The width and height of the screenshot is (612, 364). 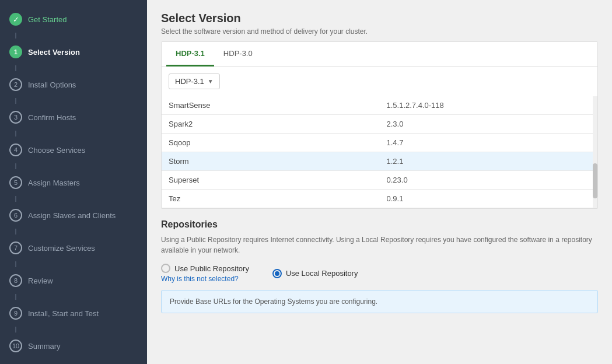 What do you see at coordinates (379, 106) in the screenshot?
I see `table-row: SmartSense 1.5.1.2.7.4.0-118` at bounding box center [379, 106].